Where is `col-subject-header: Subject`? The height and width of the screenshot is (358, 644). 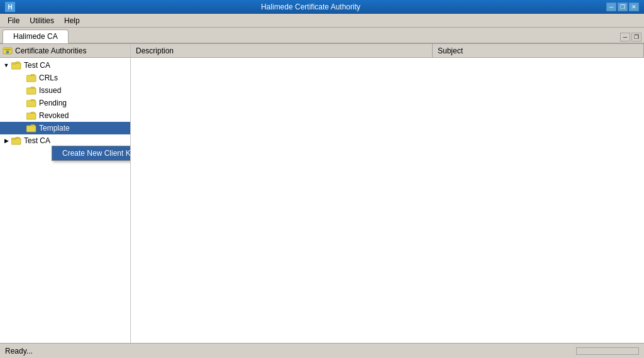 col-subject-header: Subject is located at coordinates (538, 50).